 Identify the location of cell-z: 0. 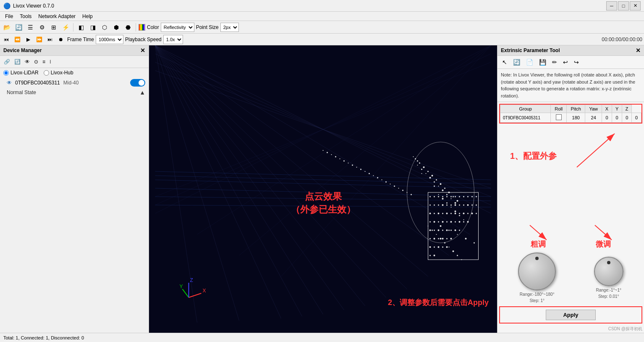
(636, 118).